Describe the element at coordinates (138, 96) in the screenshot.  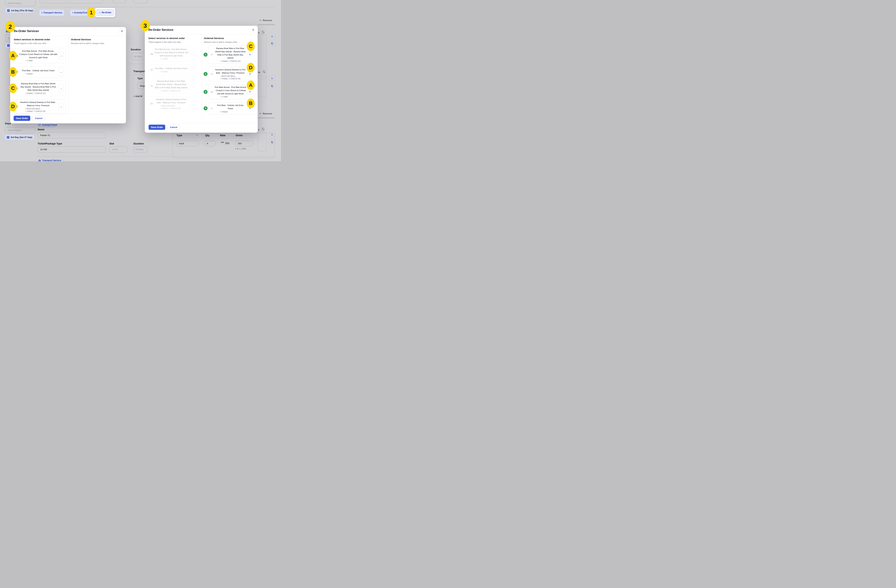
I see `add-more-button-fragment: + Add M` at that location.